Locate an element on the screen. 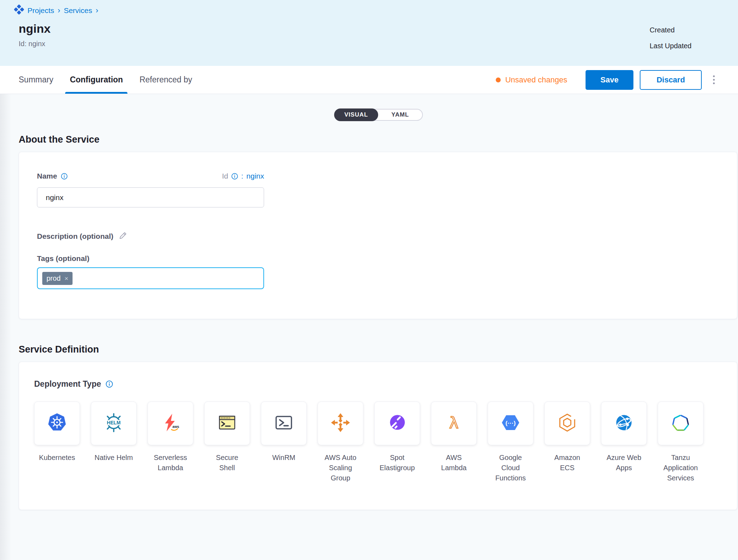  kubernetes-icon is located at coordinates (57, 423).